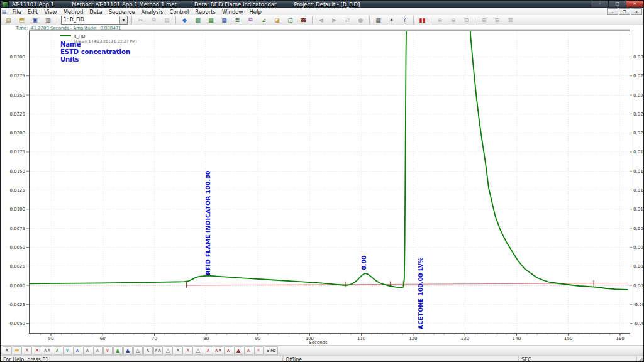 The image size is (644, 362). Describe the element at coordinates (639, 152) in the screenshot. I see `y-tick-label-right: 0.0175` at that location.